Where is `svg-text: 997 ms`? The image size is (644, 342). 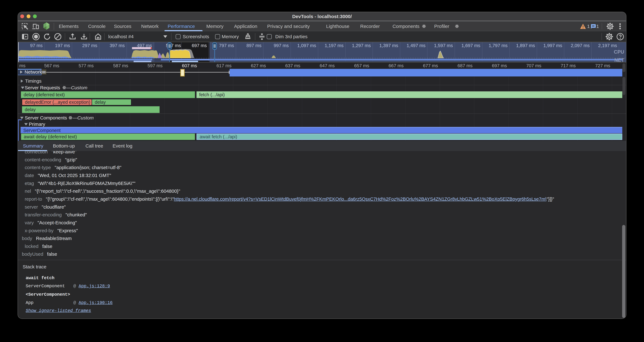 svg-text: 997 ms is located at coordinates (281, 46).